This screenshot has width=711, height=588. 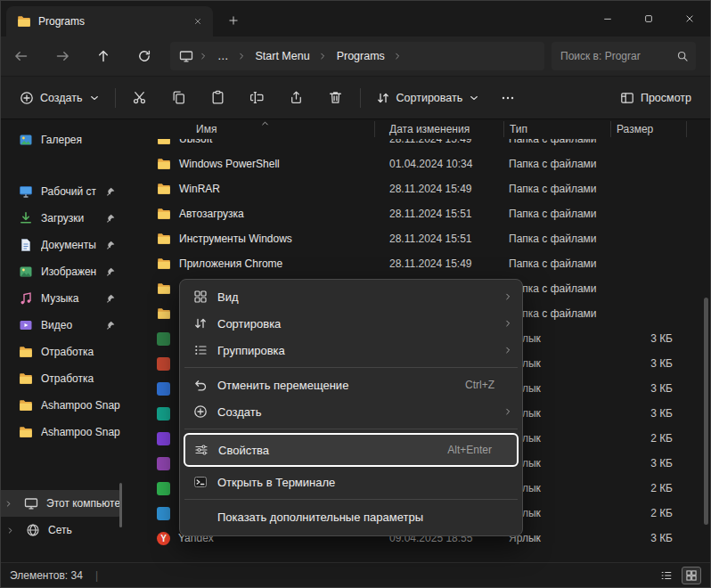 I want to click on sort-button: Сортировать, so click(x=428, y=98).